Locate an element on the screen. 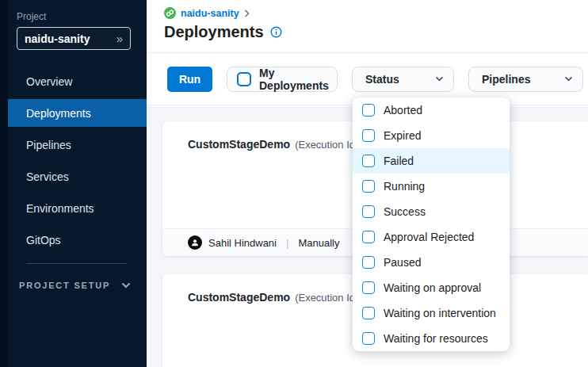 Image resolution: width=588 pixels, height=367 pixels. status-option-aborted: Aborted is located at coordinates (431, 110).